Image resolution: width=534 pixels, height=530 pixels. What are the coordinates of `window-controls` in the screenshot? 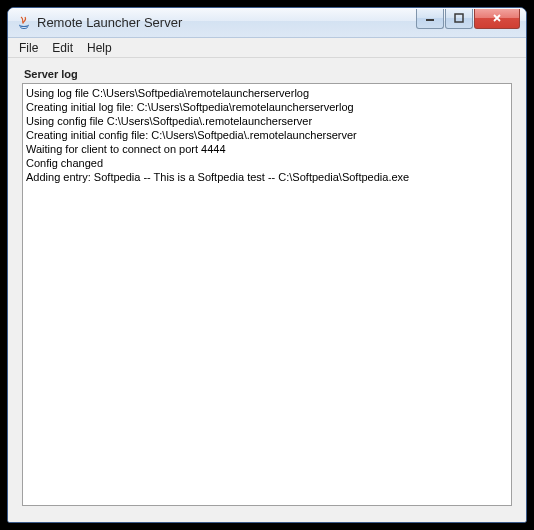 It's located at (470, 19).